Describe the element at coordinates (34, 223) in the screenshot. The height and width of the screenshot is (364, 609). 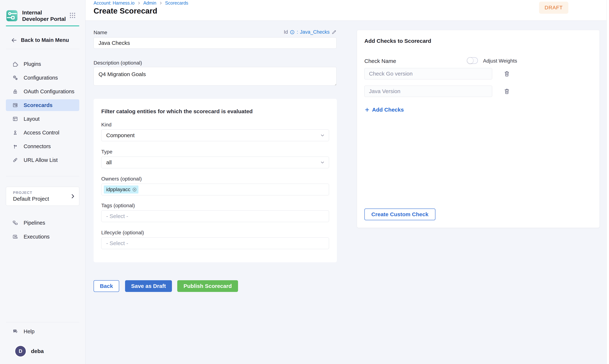
I see `sidebar-item-label: Pipelines` at that location.